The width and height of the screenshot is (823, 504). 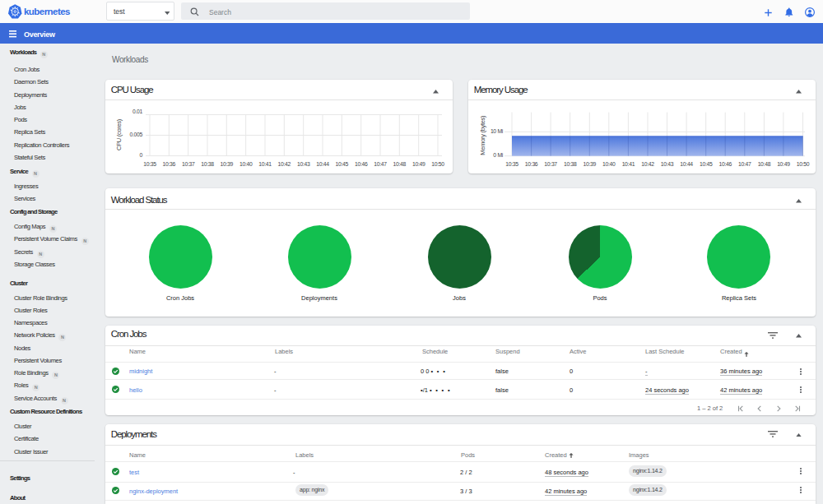 What do you see at coordinates (138, 112) in the screenshot?
I see `svg-text: 0.01` at bounding box center [138, 112].